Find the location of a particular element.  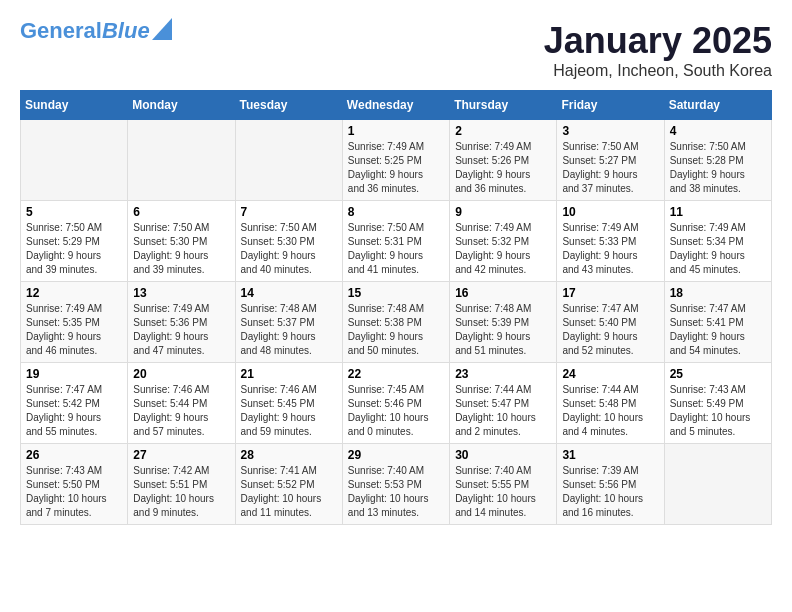

day-content: Sunrise: 7:47 AM Sunset: 5:41 PM Dayligh… is located at coordinates (718, 330).